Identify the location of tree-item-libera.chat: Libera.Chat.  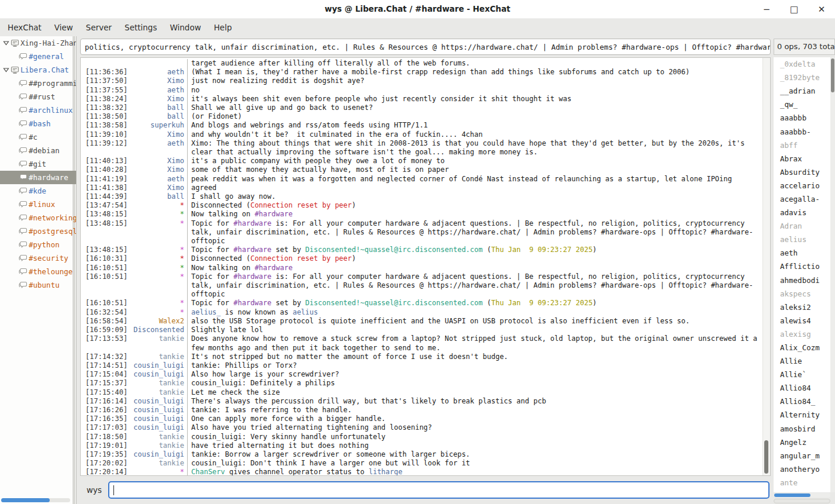
(38, 70).